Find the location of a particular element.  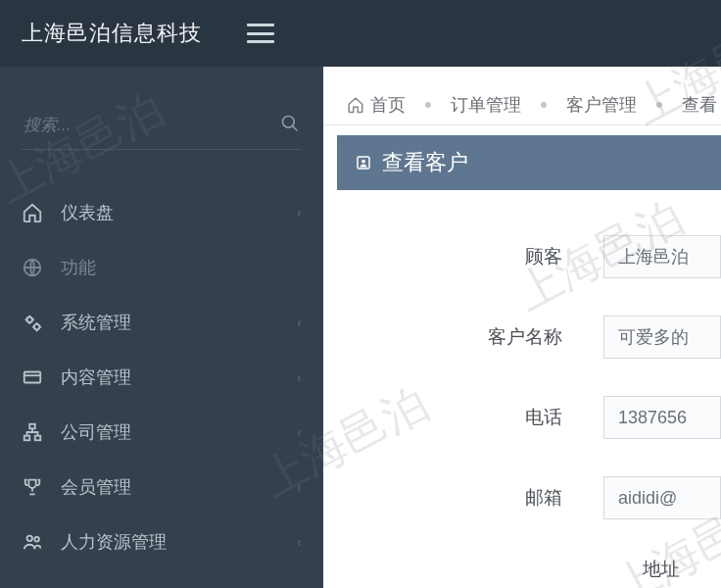

users-icon is located at coordinates (32, 542).